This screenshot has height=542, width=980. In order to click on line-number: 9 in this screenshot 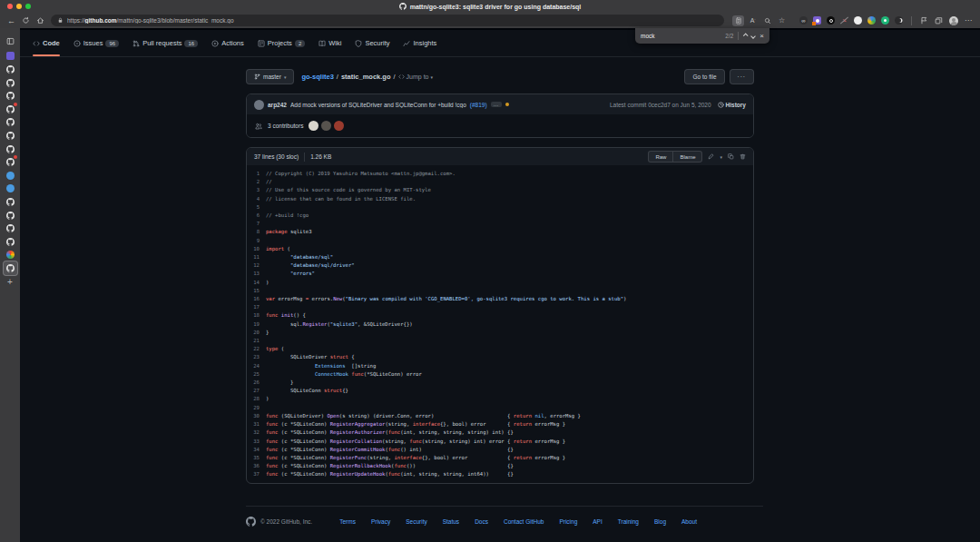, I will do `click(256, 241)`.